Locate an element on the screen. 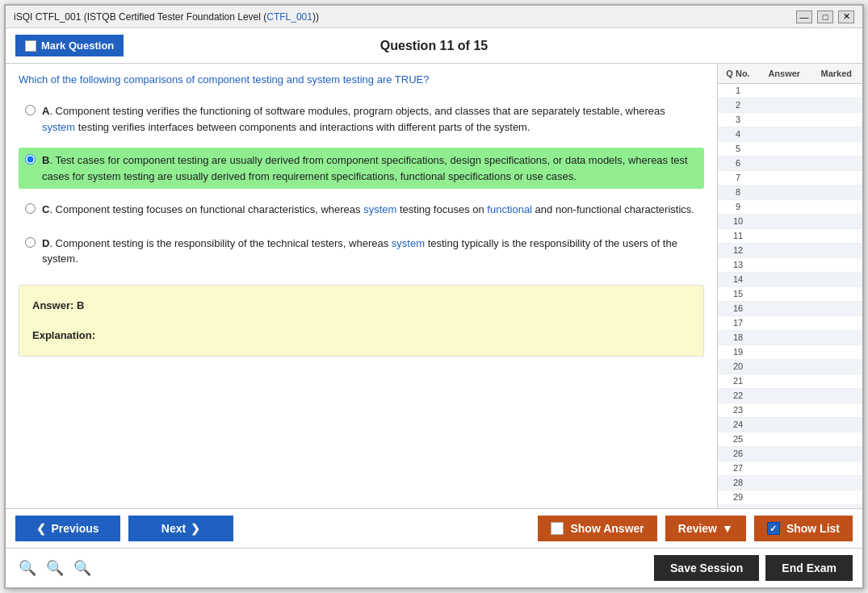 This screenshot has width=868, height=593. option-b-text: B. Test cases for component testing are … is located at coordinates (370, 168).